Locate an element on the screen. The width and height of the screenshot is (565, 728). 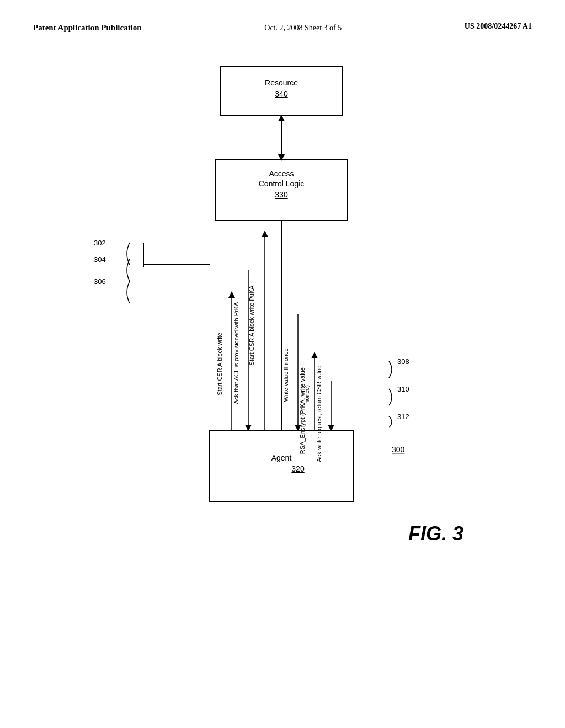
resource-label: Resource is located at coordinates (281, 83).